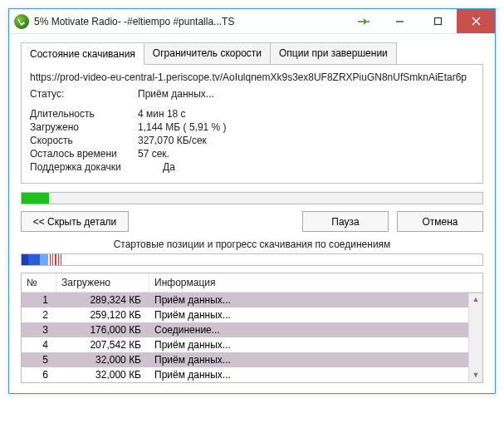  What do you see at coordinates (84, 94) in the screenshot?
I see `status-label: Статус:` at bounding box center [84, 94].